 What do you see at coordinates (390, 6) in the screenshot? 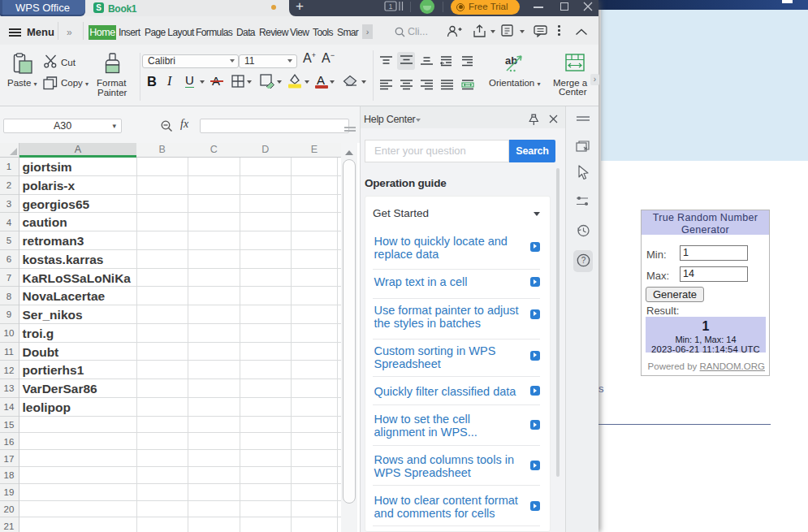
I see `svg-text: 1` at bounding box center [390, 6].